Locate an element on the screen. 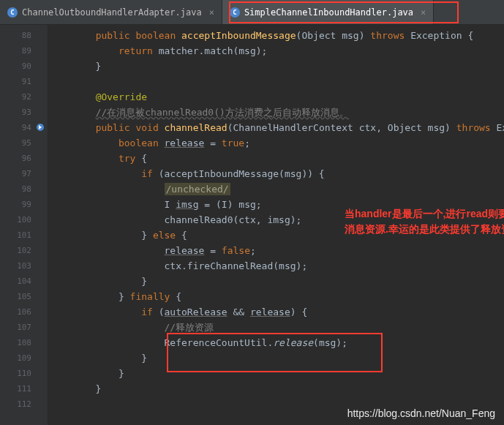 The height and width of the screenshot is (425, 504). tab-label: SimpleChannelInboundHandler.java is located at coordinates (329, 12).